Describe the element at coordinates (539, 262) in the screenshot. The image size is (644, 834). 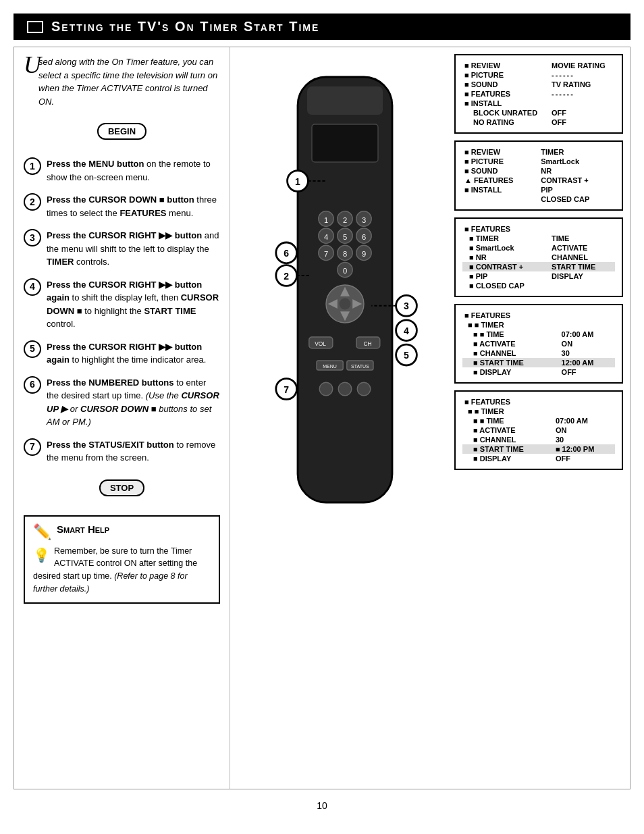
I see `menu-screens-area: ■ REVIEWMOVIE RATING ■ PICTURE------ ■ S…` at that location.